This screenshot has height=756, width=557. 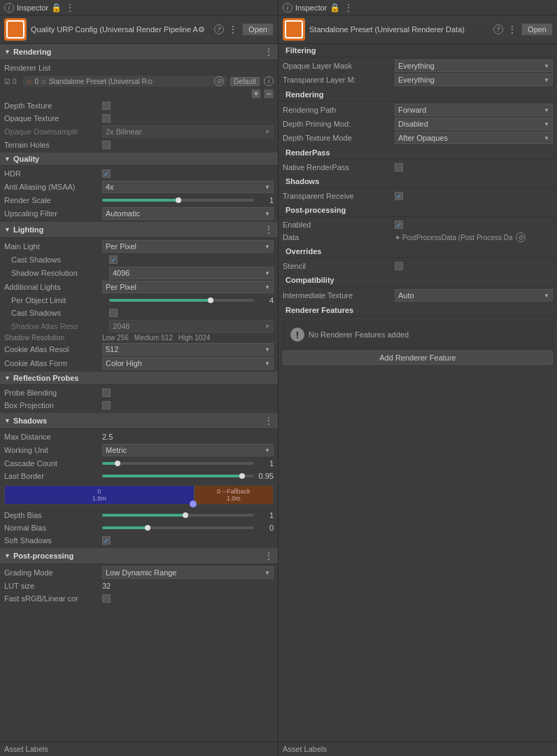 What do you see at coordinates (269, 230) in the screenshot?
I see `lighting-section-dots: ⋮` at bounding box center [269, 230].